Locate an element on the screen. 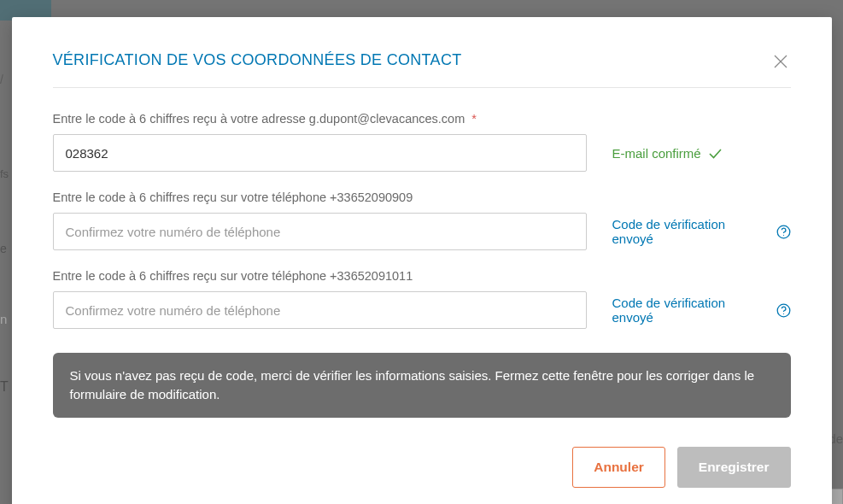  email-confirmed-status: E-mail confirmé is located at coordinates (668, 154).